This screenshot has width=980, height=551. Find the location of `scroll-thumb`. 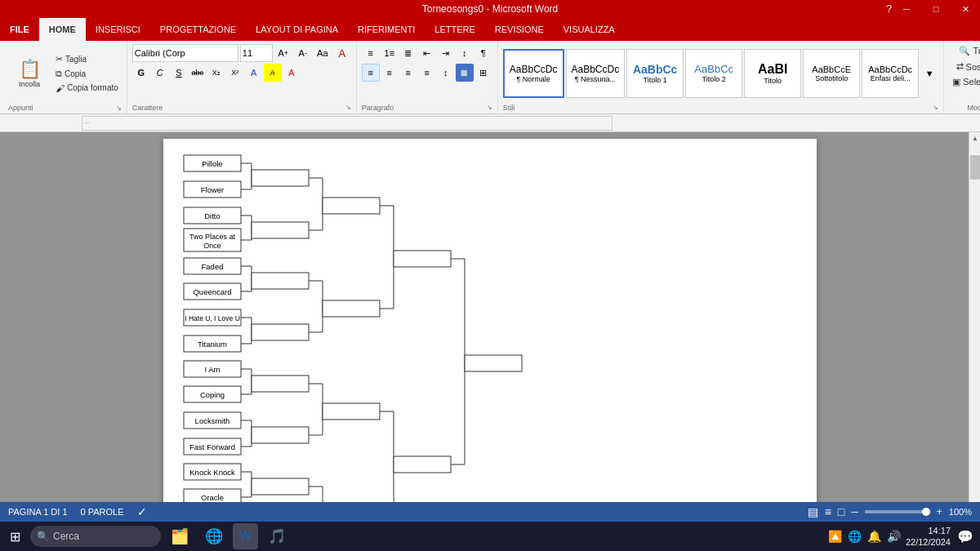

scroll-thumb is located at coordinates (975, 167).